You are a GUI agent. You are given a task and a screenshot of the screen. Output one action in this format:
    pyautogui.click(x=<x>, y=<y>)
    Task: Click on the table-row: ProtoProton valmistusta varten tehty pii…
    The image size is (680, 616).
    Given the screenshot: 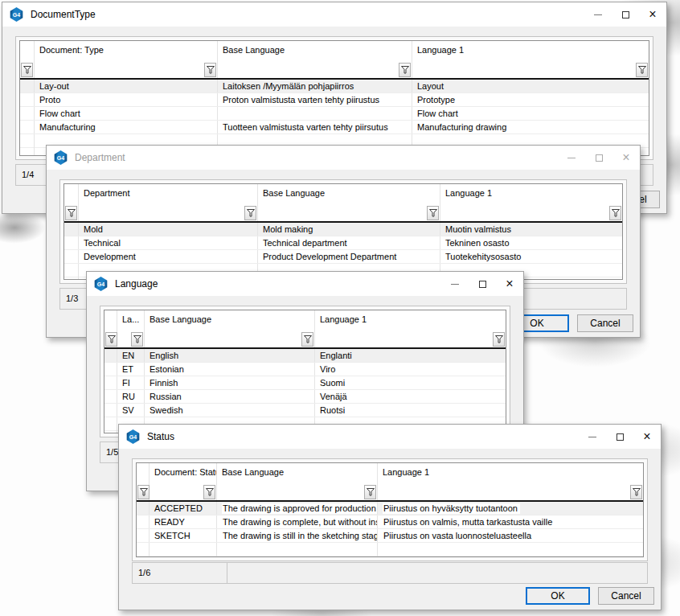 What is the action you would take?
    pyautogui.click(x=334, y=100)
    